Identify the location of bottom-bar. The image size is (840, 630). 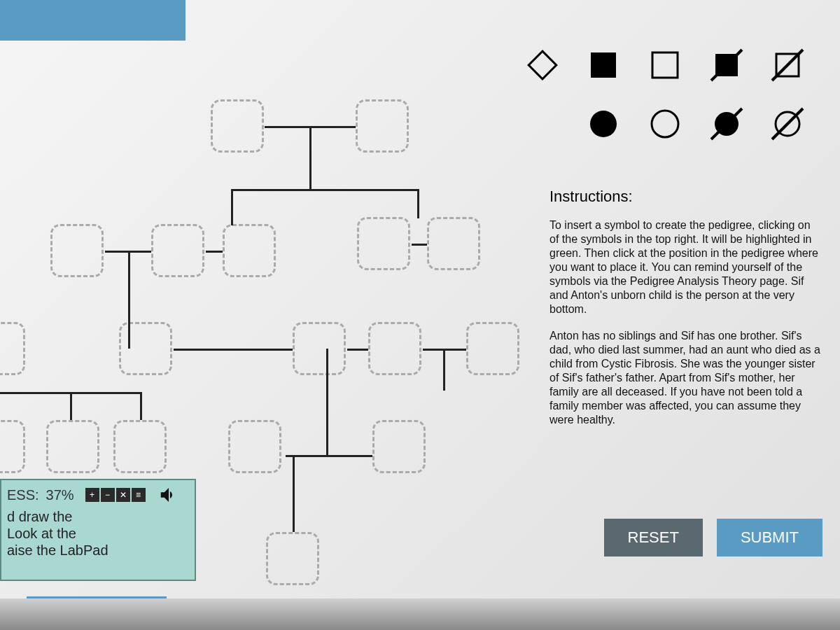
(420, 615).